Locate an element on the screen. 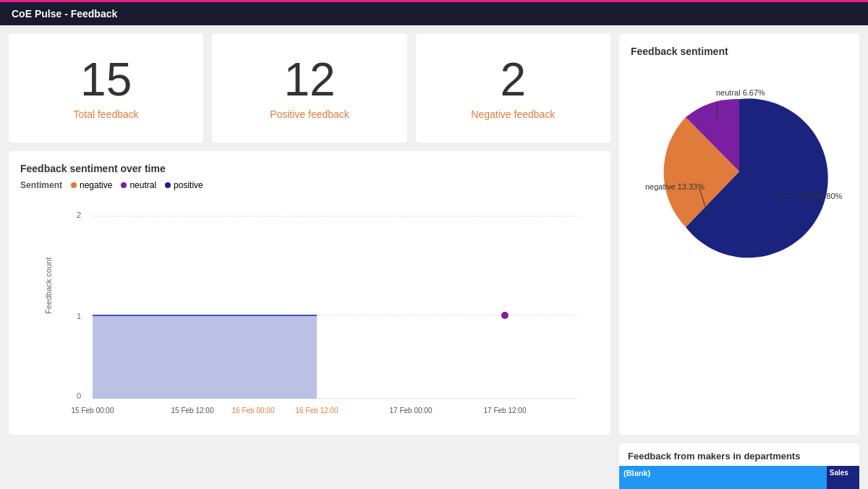  sentiment-legend: Sentiment negative neutral positive is located at coordinates (310, 185).